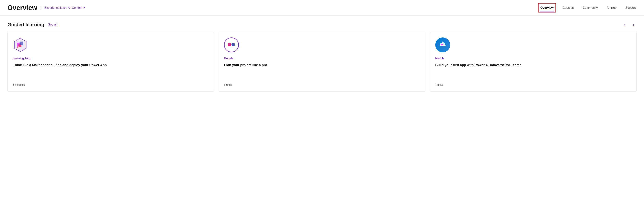 This screenshot has height=220, width=644. Describe the element at coordinates (322, 58) in the screenshot. I see `card-2-type: Module` at that location.